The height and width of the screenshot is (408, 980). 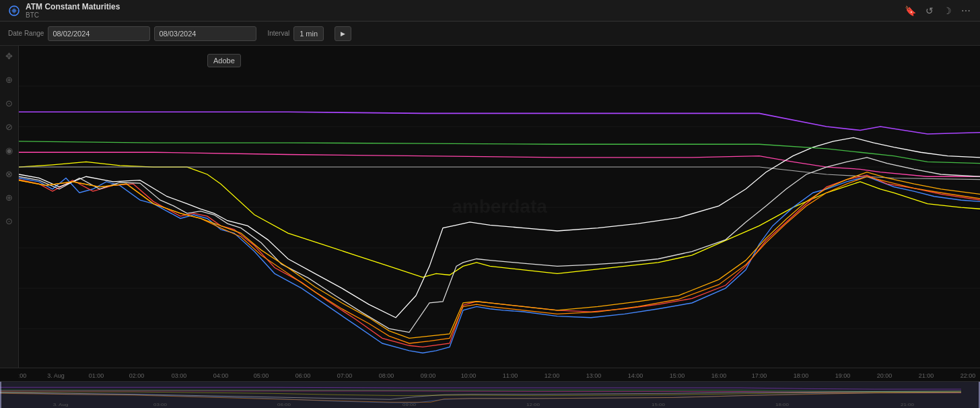 I want to click on date-start-input, so click(x=99, y=34).